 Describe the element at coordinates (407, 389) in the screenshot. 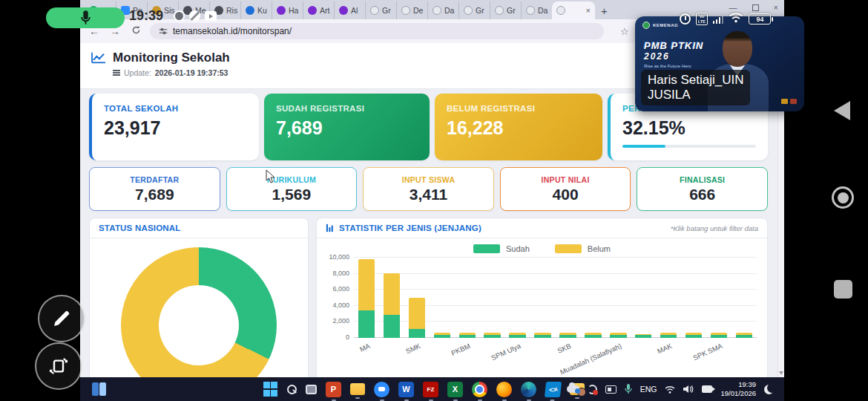

I see `word-icon: W` at that location.